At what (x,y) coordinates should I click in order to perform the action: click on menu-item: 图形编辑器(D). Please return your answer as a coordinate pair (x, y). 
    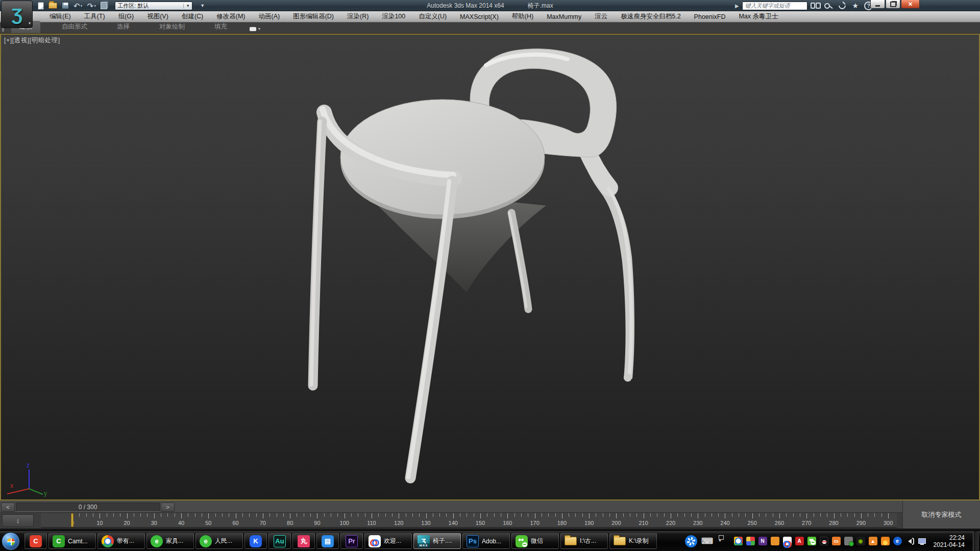
    Looking at the image, I should click on (313, 16).